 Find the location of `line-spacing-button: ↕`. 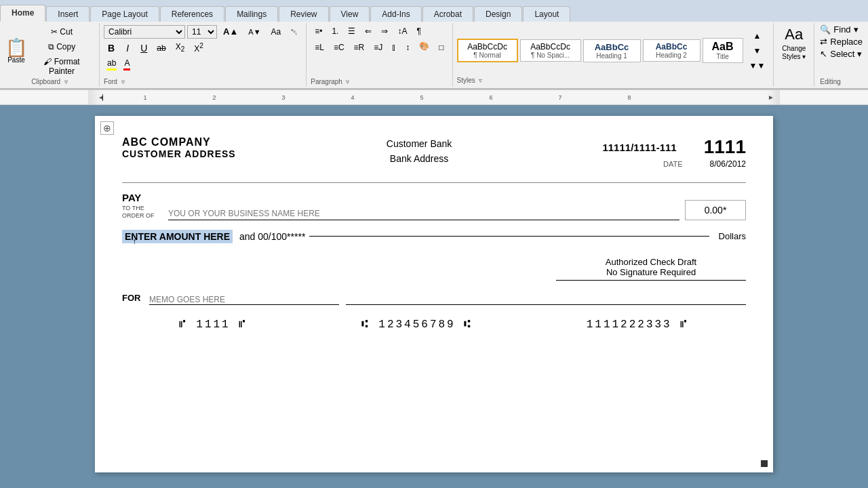

line-spacing-button: ↕ is located at coordinates (408, 47).